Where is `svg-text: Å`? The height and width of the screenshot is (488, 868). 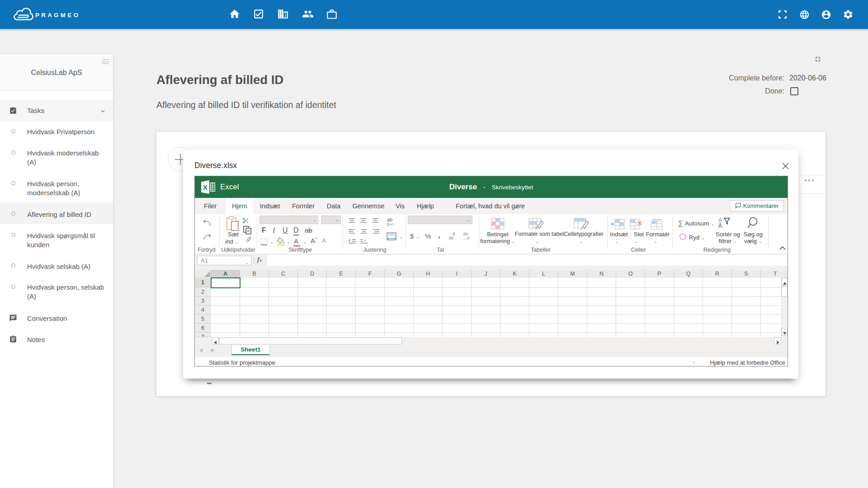
svg-text: Å is located at coordinates (720, 226).